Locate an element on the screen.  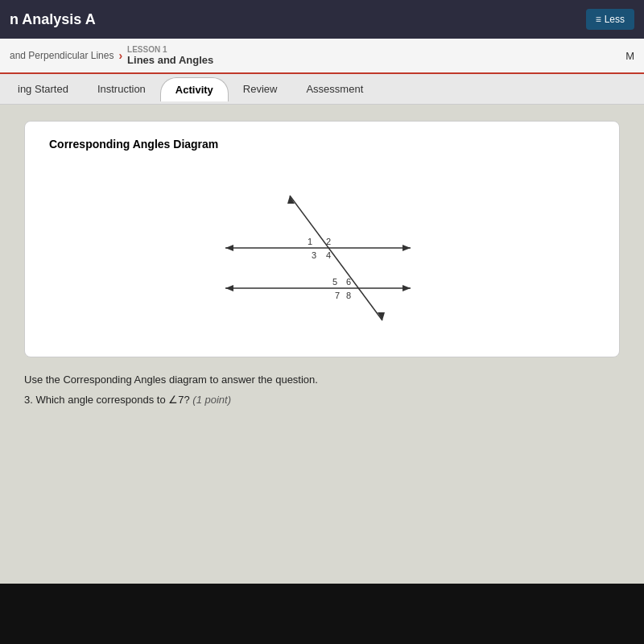
question-main: Which angle corresponds to ∠7? is located at coordinates (113, 399).